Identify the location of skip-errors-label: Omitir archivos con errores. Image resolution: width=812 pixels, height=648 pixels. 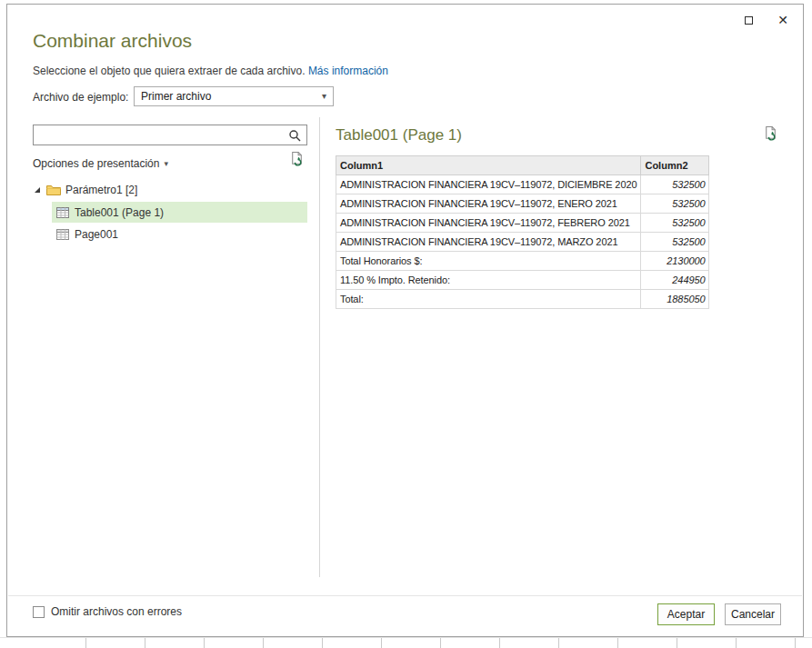
(116, 612).